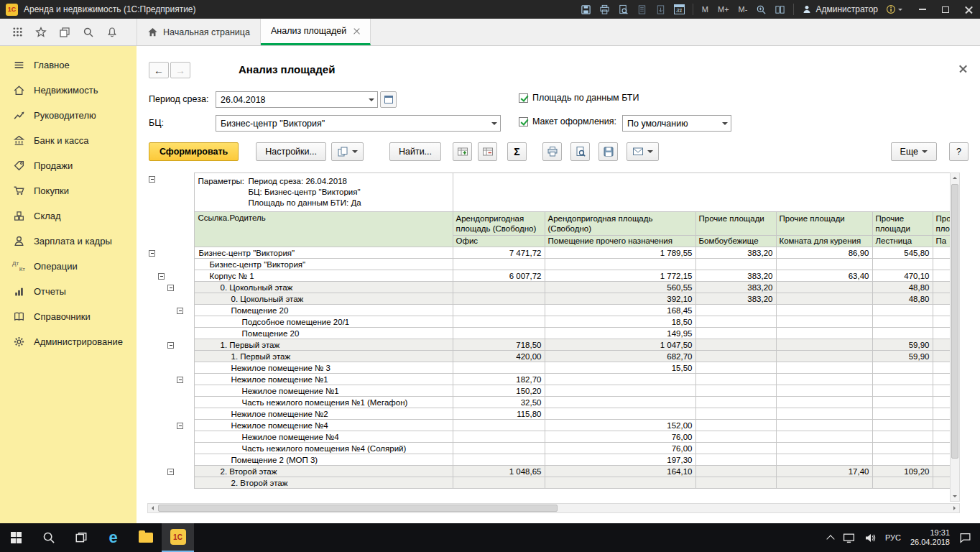  What do you see at coordinates (323, 253) in the screenshot?
I see `report-row-label: Бизнес-центр "Виктория"` at bounding box center [323, 253].